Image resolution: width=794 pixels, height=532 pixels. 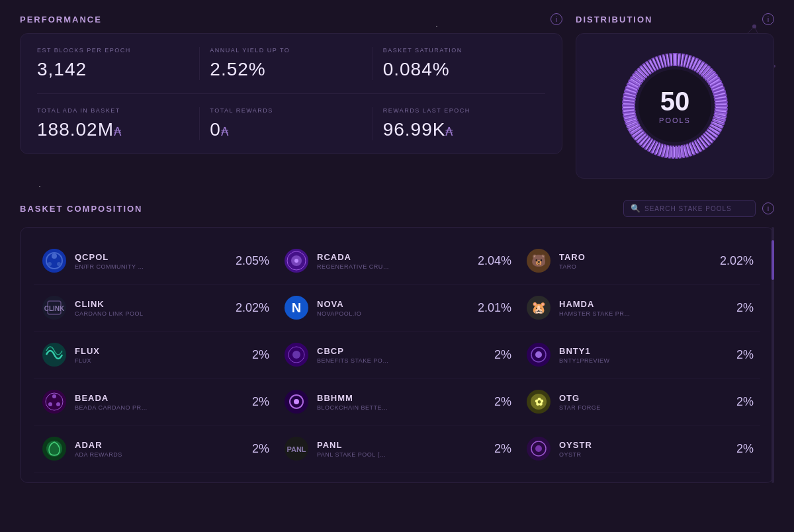 What do you see at coordinates (639, 308) in the screenshot?
I see `list-item: 🐹 HAMDA HAMSTER STAKE PREVIEW ... 2%` at bounding box center [639, 308].